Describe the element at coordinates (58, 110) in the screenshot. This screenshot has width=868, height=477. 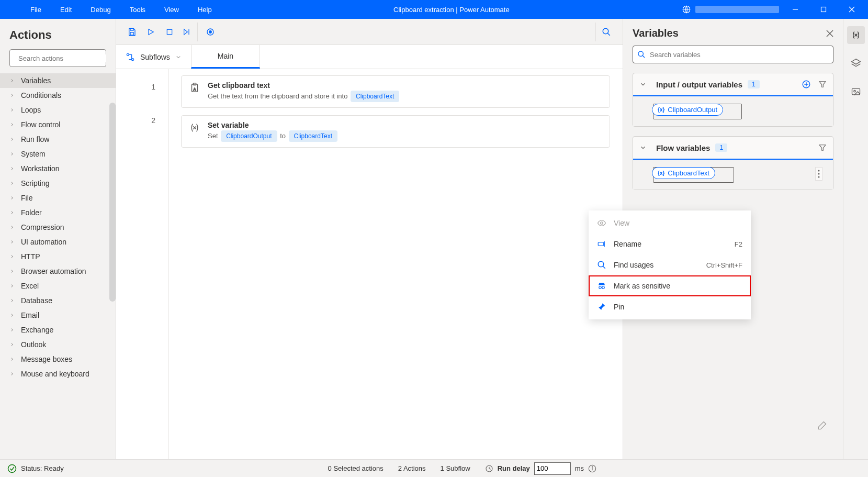
I see `action-category: Loops` at that location.